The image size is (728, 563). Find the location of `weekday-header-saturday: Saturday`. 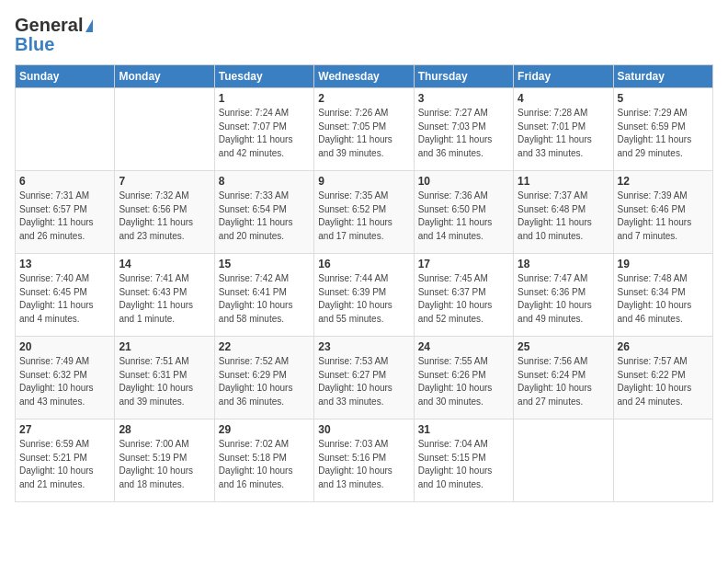

weekday-header-saturday: Saturday is located at coordinates (663, 77).